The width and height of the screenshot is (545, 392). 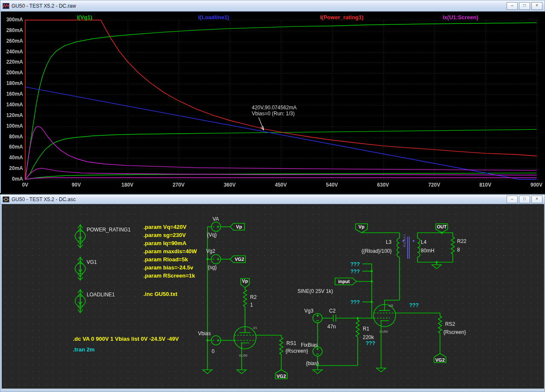 What do you see at coordinates (216, 342) in the screenshot?
I see `voltage-source-vbias: Vbias 0` at bounding box center [216, 342].